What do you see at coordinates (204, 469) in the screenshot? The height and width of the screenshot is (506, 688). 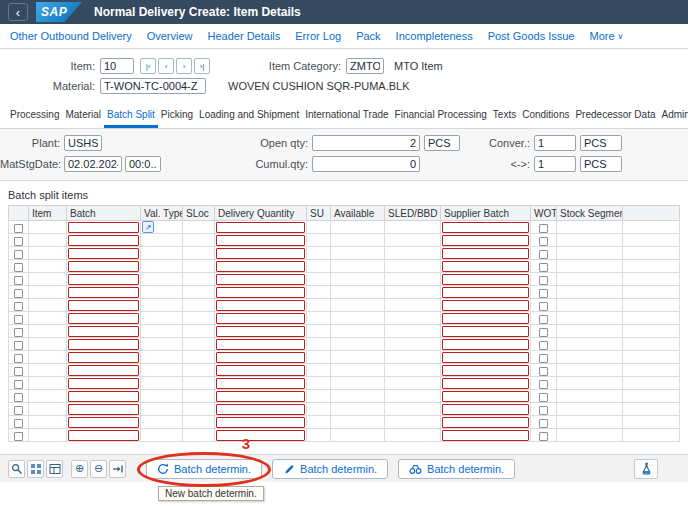 I see `batch-determine-new-button: Batch determin.` at bounding box center [204, 469].